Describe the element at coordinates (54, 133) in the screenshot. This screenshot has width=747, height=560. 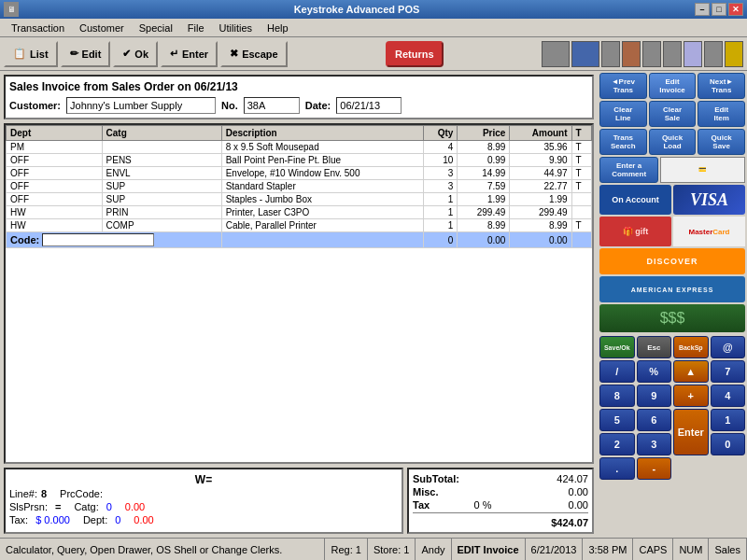
I see `col-dept: Dept` at that location.